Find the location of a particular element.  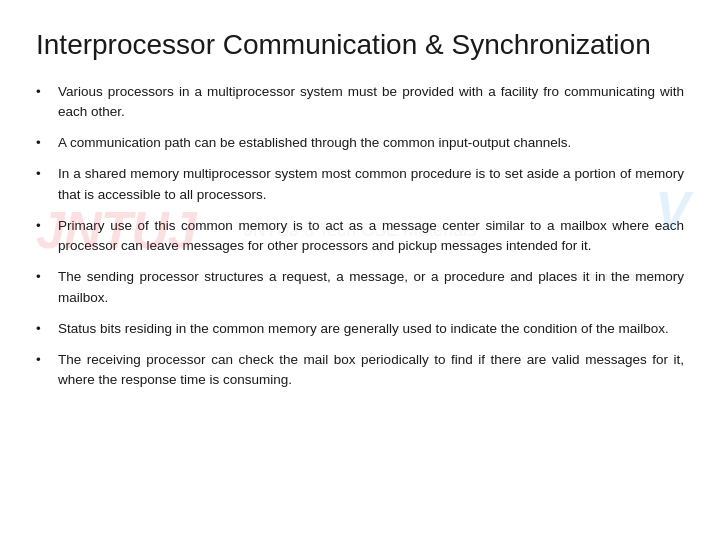

bullet-text: Primary use of this common memory is to … is located at coordinates (371, 236).